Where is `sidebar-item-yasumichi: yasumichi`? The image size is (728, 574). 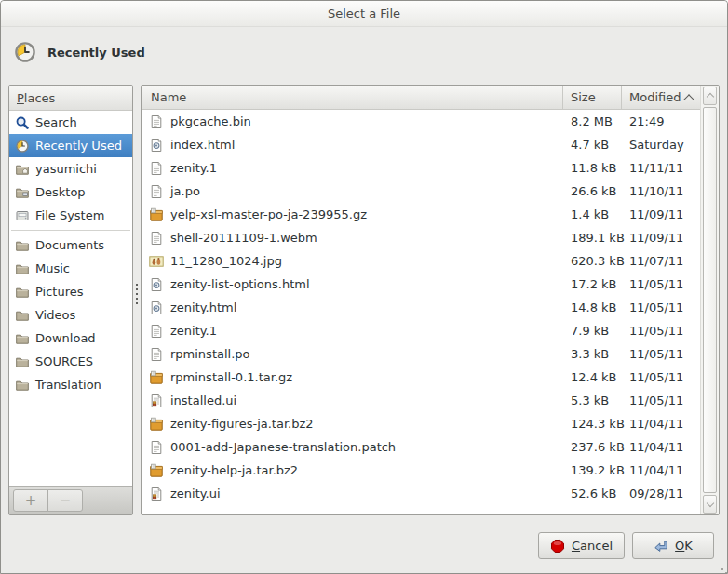 sidebar-item-yasumichi: yasumichi is located at coordinates (71, 169).